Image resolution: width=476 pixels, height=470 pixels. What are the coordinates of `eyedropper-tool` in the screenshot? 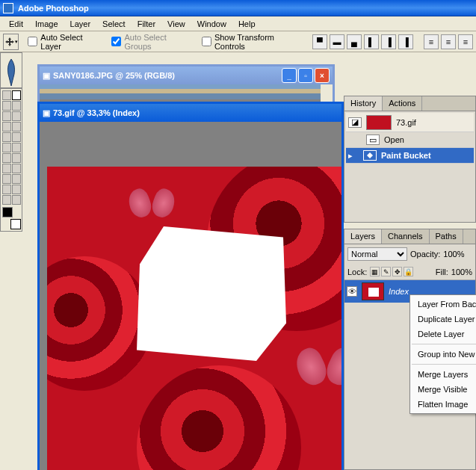 It's located at (16, 190).